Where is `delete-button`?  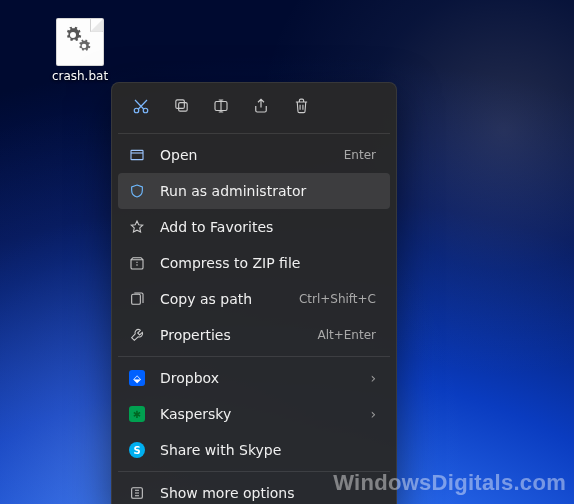 delete-button is located at coordinates (301, 107).